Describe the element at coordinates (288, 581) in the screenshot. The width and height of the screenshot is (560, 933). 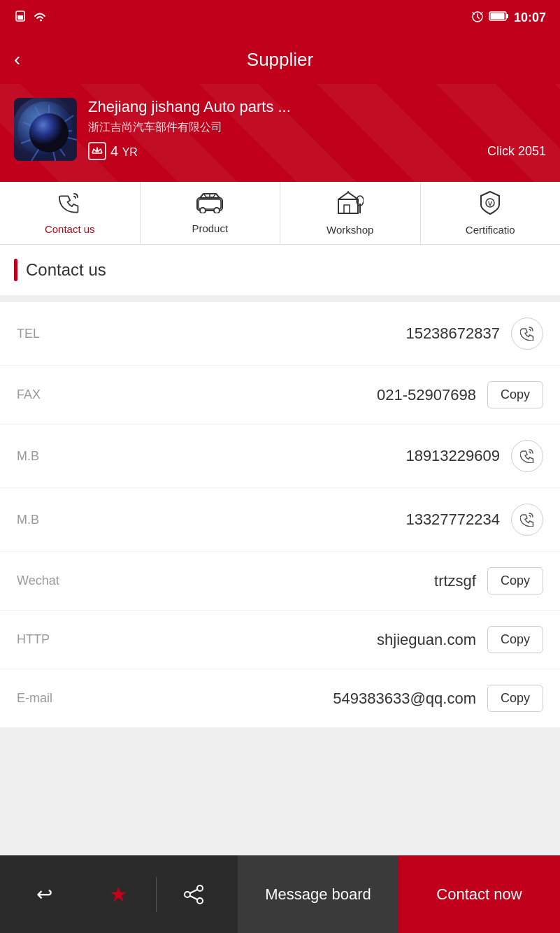
I see `value-wechat: trtzsgf` at that location.